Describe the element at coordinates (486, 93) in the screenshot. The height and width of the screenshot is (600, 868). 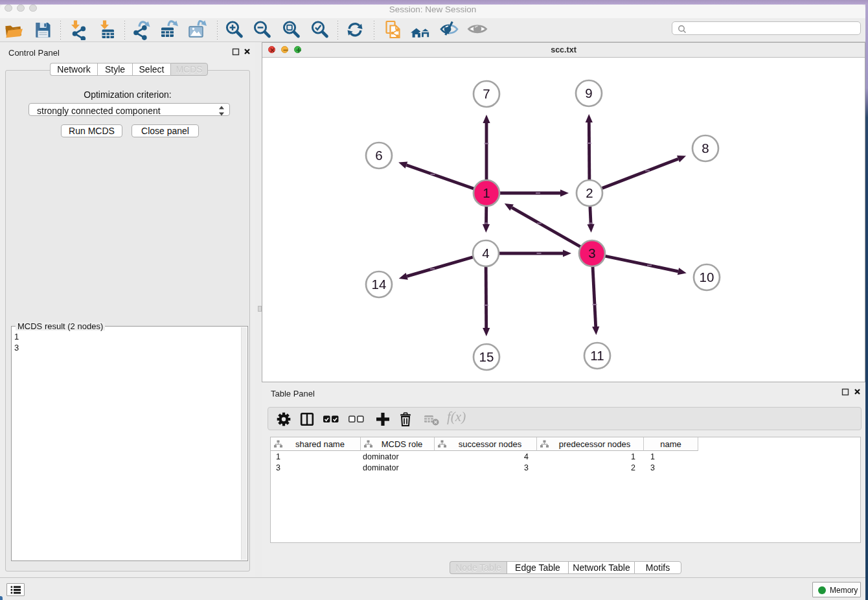
I see `svg-text: 7` at that location.